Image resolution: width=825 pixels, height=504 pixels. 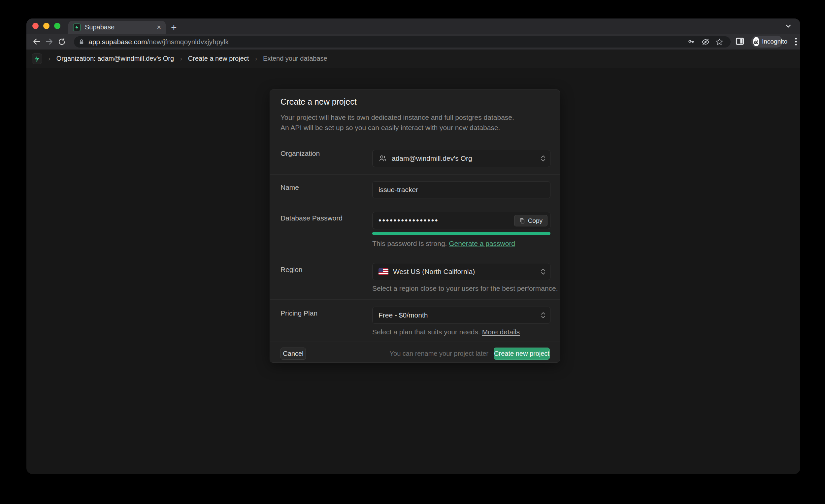 What do you see at coordinates (77, 27) in the screenshot?
I see `supabase-favicon-icon` at bounding box center [77, 27].